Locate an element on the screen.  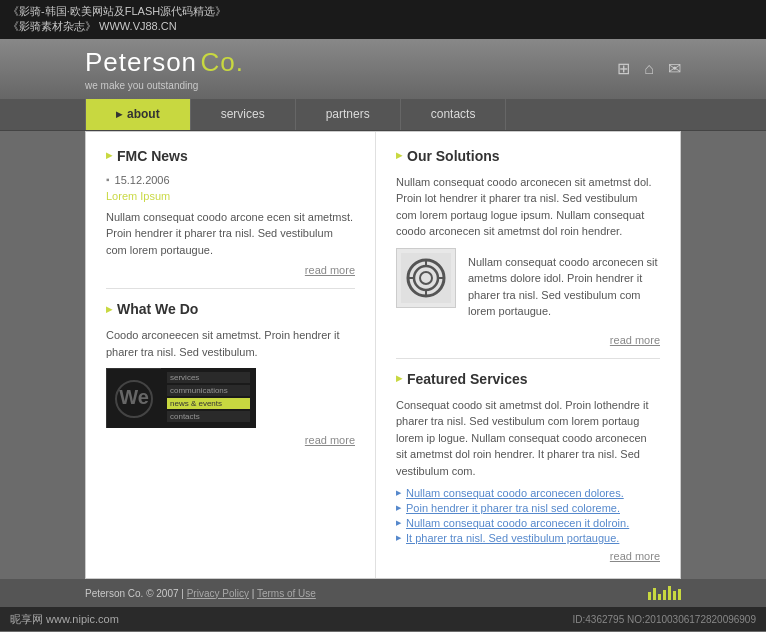
featured-link-2: Poin hendrer it pharer tra nisl sed colo… is located at coordinates (528, 508).